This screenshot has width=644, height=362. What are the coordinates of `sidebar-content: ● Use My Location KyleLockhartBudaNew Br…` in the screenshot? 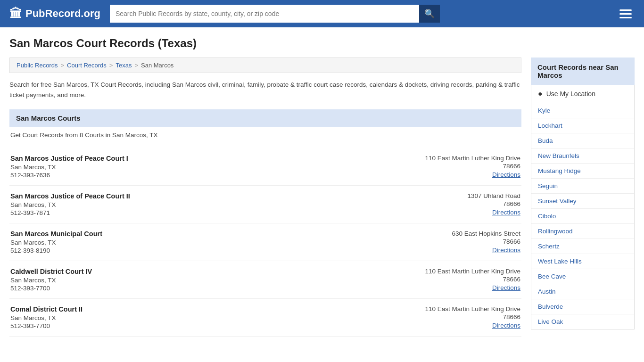 It's located at (583, 207).